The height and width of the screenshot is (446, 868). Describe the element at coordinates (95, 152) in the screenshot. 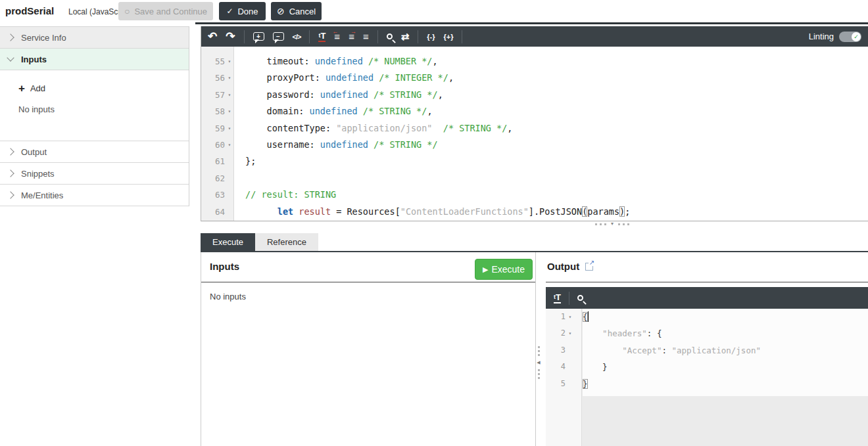

I see `sidebar-item-output: Output` at that location.